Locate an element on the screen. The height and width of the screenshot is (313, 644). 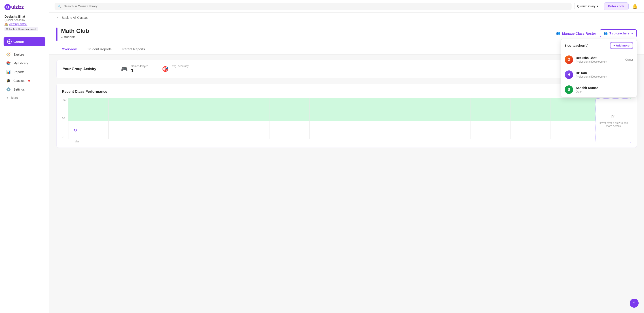
accuracy-icon: 🎯 is located at coordinates (165, 69).